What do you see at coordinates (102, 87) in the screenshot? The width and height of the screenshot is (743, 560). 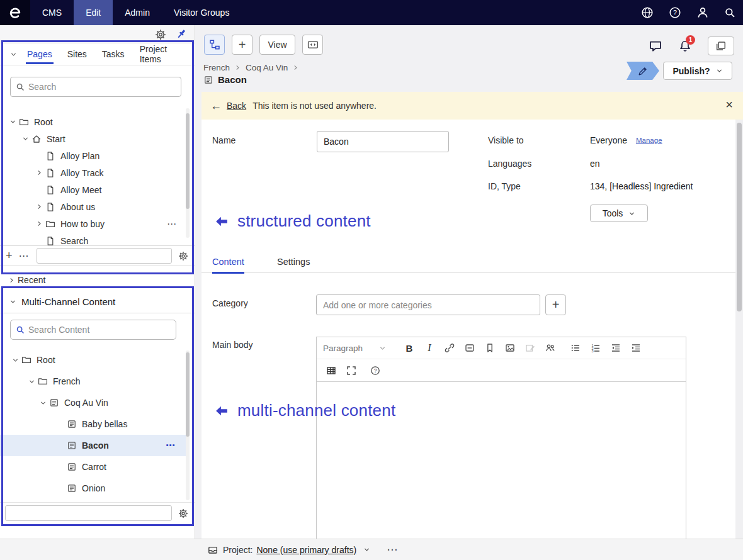 I see `pages-search-input` at bounding box center [102, 87].